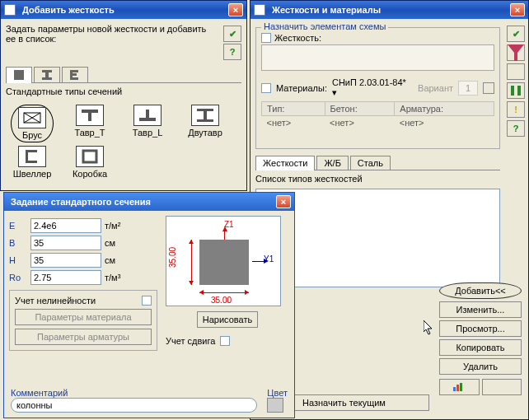 The width and height of the screenshot is (529, 420). I want to click on draw-button: Нарисовать, so click(227, 320).